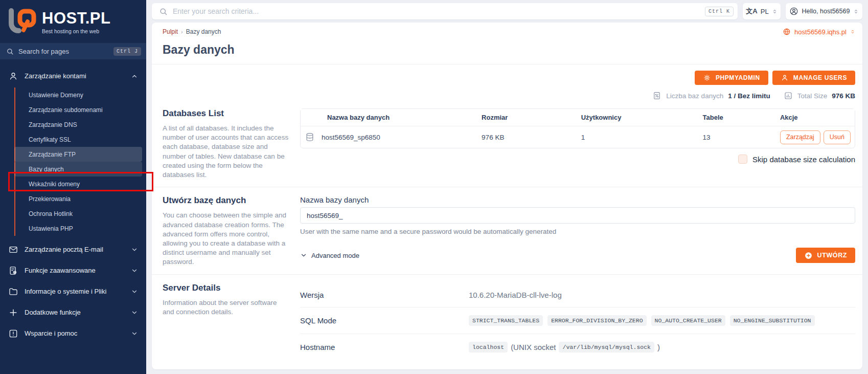 Image resolution: width=868 pixels, height=374 pixels. What do you see at coordinates (578, 231) in the screenshot?
I see `database-name-helper: User with the same name and a secure pas…` at bounding box center [578, 231].